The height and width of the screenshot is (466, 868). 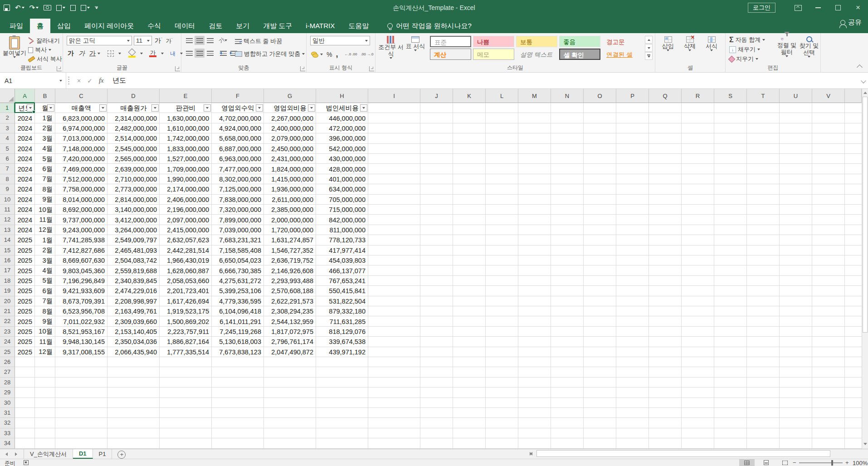 I want to click on sheet-tab-d1: D1, so click(x=83, y=454).